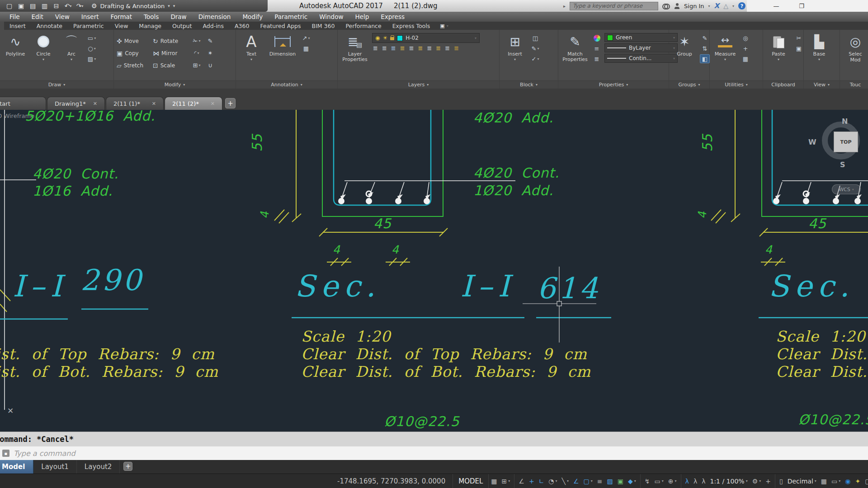  What do you see at coordinates (745, 48) in the screenshot?
I see `point-button: +` at bounding box center [745, 48].